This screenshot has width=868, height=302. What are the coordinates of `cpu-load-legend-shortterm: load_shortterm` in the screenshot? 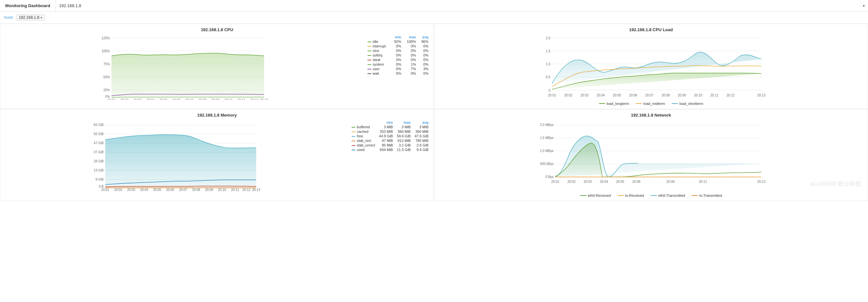 It's located at (687, 104).